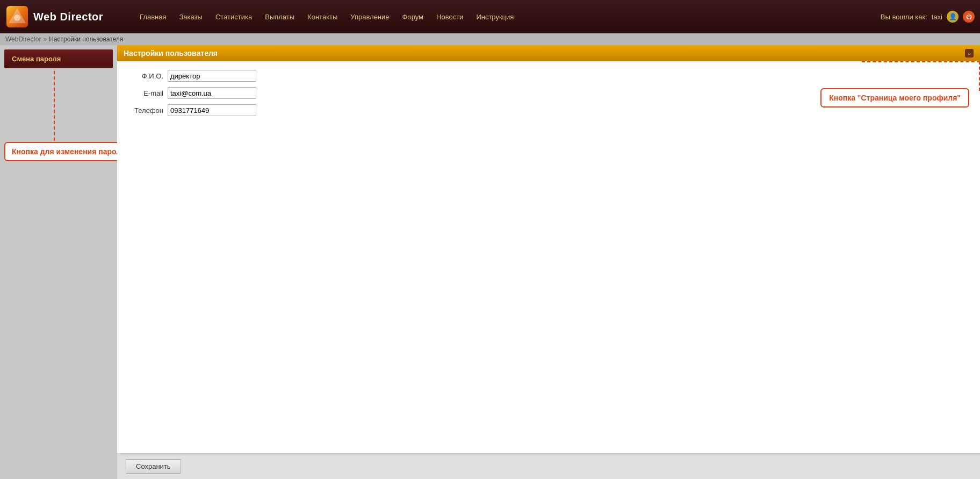  Describe the element at coordinates (507, 17) in the screenshot. I see `nav-menu: Главная Заказы Статистика Выплаты Контак…` at that location.